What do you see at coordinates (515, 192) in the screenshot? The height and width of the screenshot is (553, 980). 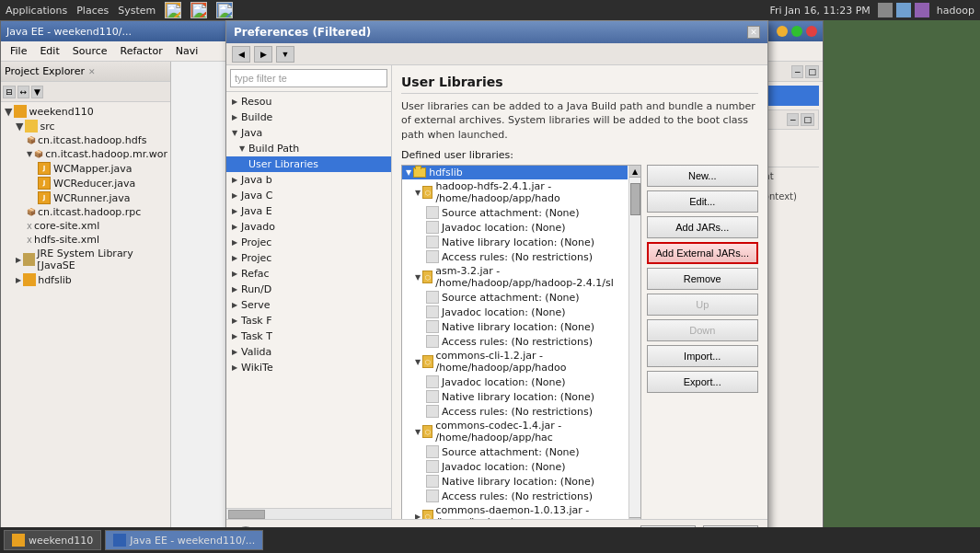 I see `lib-hadoop-hdfs-jar: ▼ ⬡ hadoop-hdfs-2.4.1.jar - /home/hadoop…` at bounding box center [515, 192].